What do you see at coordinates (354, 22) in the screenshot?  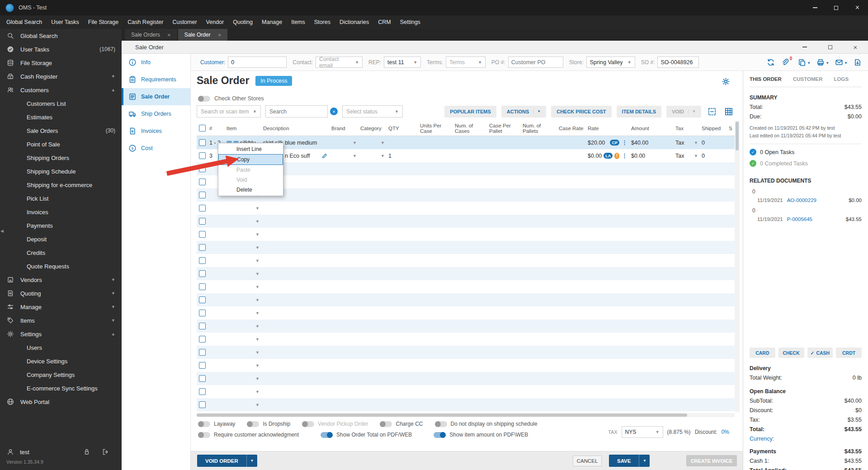 I see `menu-dictionaries: Dictionaries` at bounding box center [354, 22].